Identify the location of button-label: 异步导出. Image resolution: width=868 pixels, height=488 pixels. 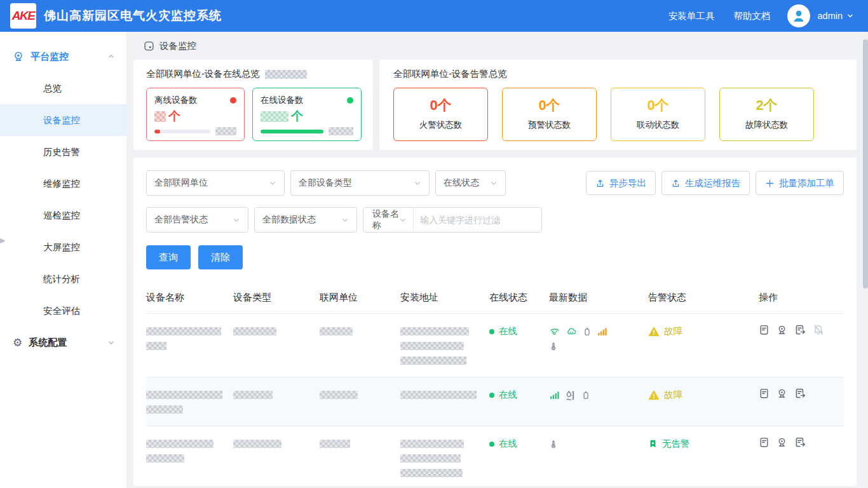
(628, 183).